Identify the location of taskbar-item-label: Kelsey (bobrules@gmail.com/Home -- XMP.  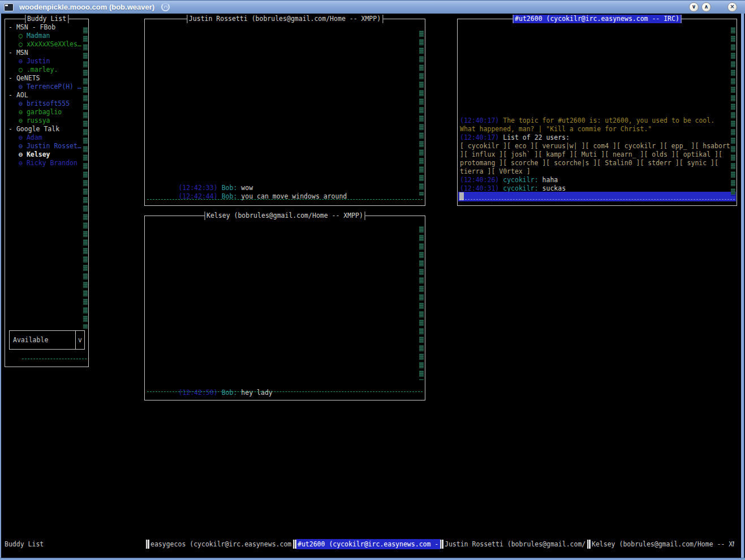
(662, 544).